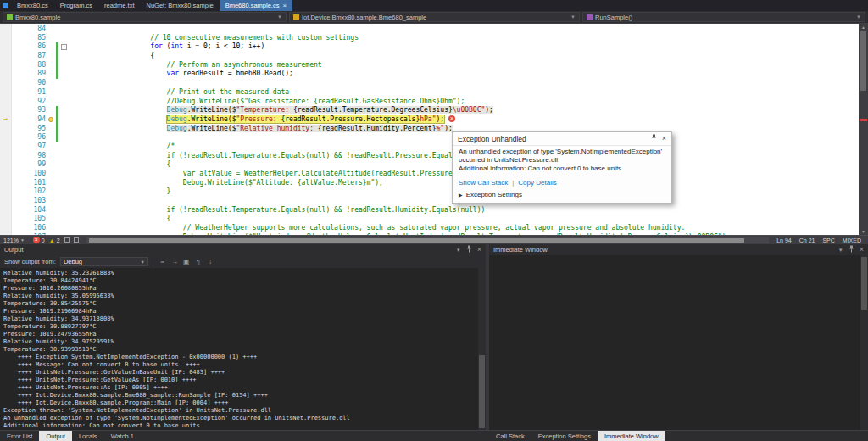 The image size is (868, 441). What do you see at coordinates (429, 234) in the screenshot?
I see `code-line: 107 Debug.WriteLine($"Heat index: {Weath…` at bounding box center [429, 234].